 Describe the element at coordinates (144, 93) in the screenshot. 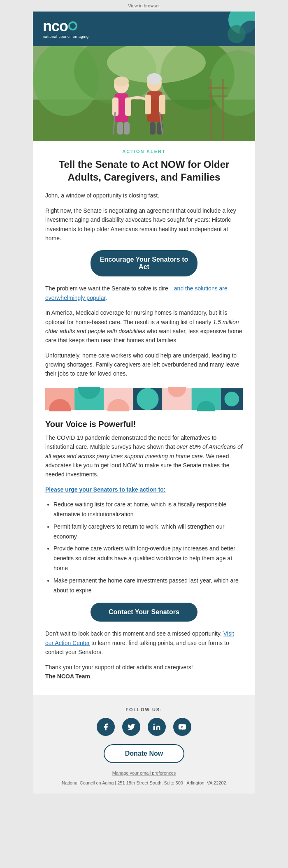

I see `hero-svg` at that location.